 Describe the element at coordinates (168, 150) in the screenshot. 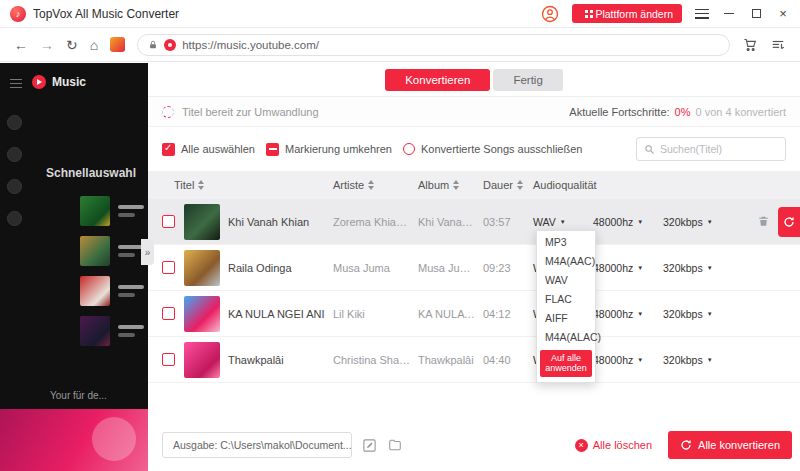

I see `select-all-checkbox-icon` at that location.